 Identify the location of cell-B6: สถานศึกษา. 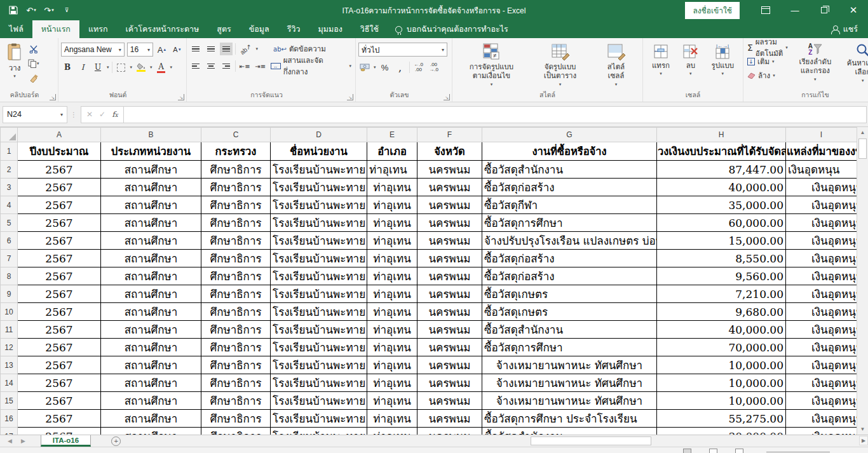
(151, 241).